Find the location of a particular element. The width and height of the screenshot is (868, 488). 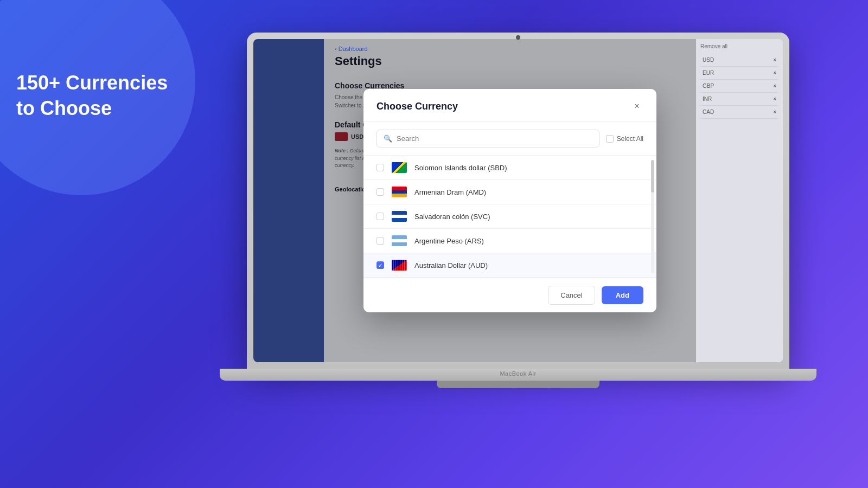

currency-list: Solomon Islands dollar (SBD) is located at coordinates (510, 217).